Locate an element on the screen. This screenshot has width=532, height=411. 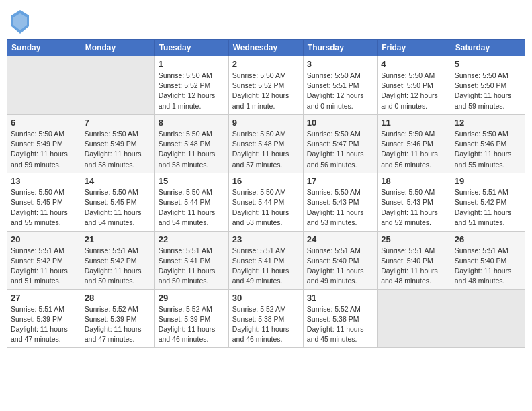
day-number: 12 is located at coordinates (488, 122).